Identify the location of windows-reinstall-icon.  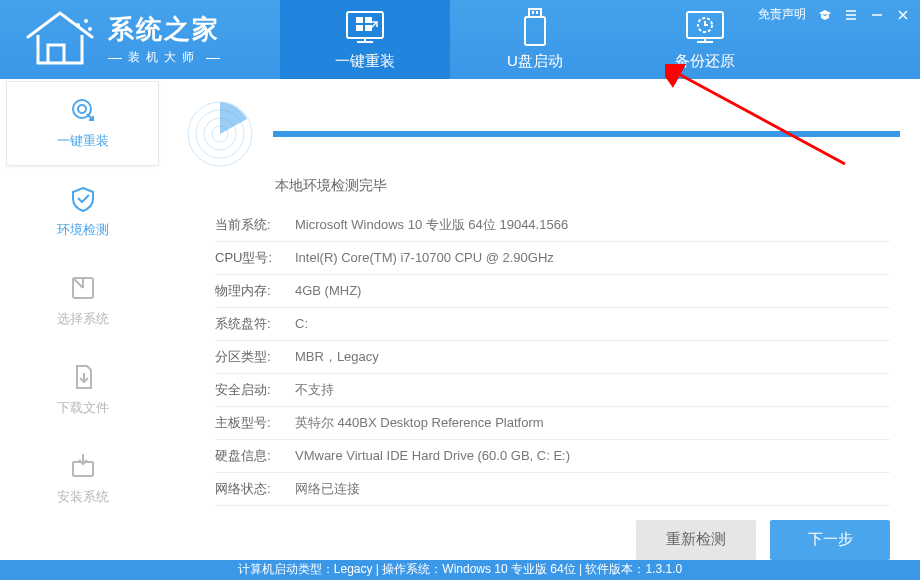
(365, 27).